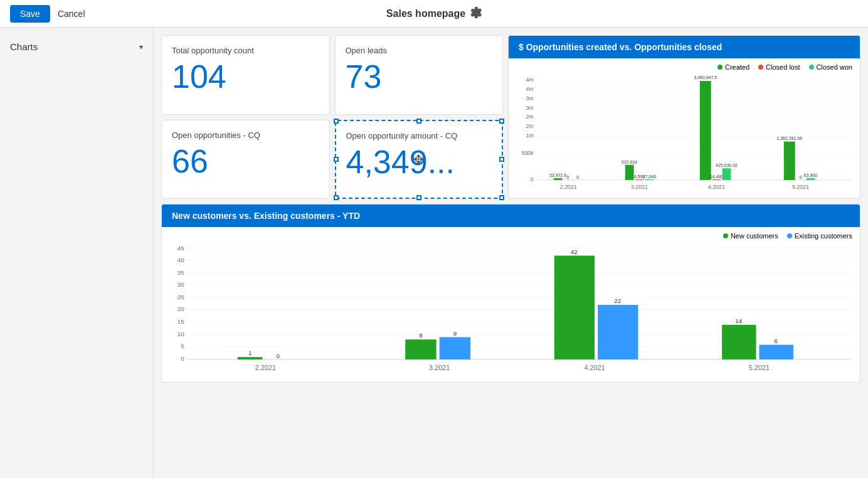 The image size is (868, 478). What do you see at coordinates (181, 260) in the screenshot?
I see `svg-text: 40` at bounding box center [181, 260].